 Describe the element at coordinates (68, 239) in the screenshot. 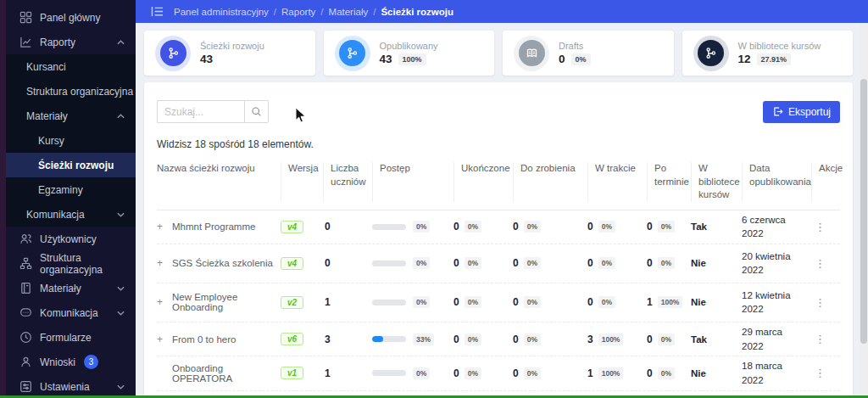

I see `sidebar-item-label: Użytkownicy` at that location.